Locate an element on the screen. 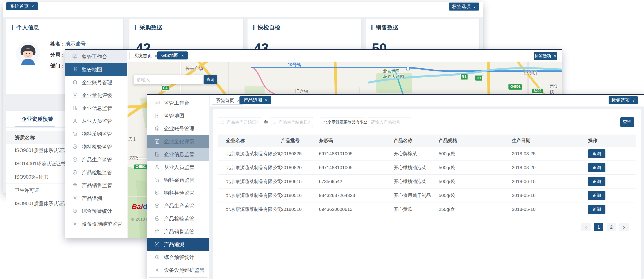  date-end-input is located at coordinates (294, 122).